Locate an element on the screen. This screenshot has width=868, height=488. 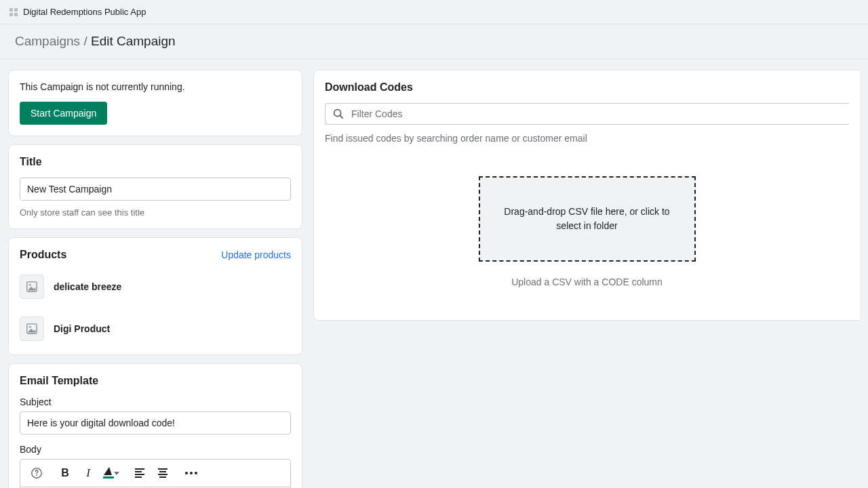
breadcrumb-bar: Campaigns / Edit Campaign is located at coordinates (434, 42).